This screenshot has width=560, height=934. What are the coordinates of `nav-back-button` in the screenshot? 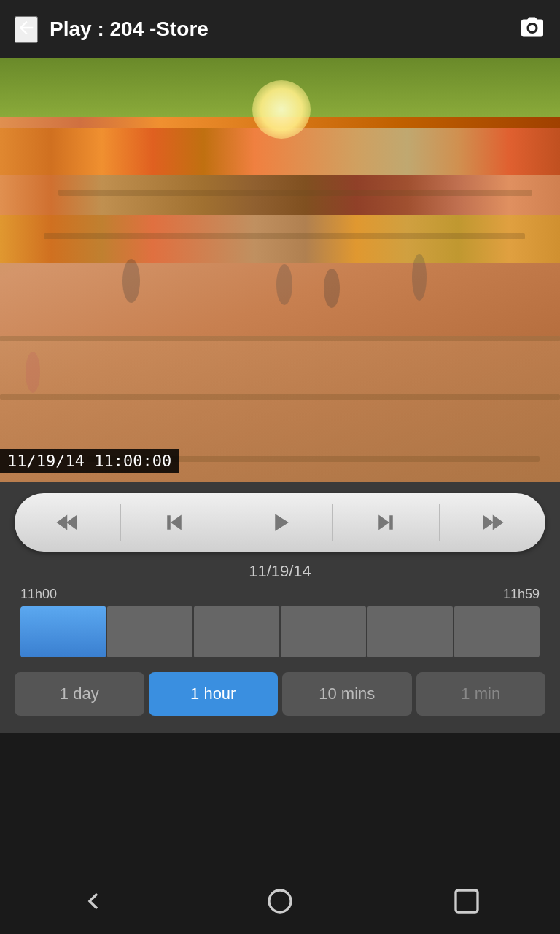 It's located at (93, 901).